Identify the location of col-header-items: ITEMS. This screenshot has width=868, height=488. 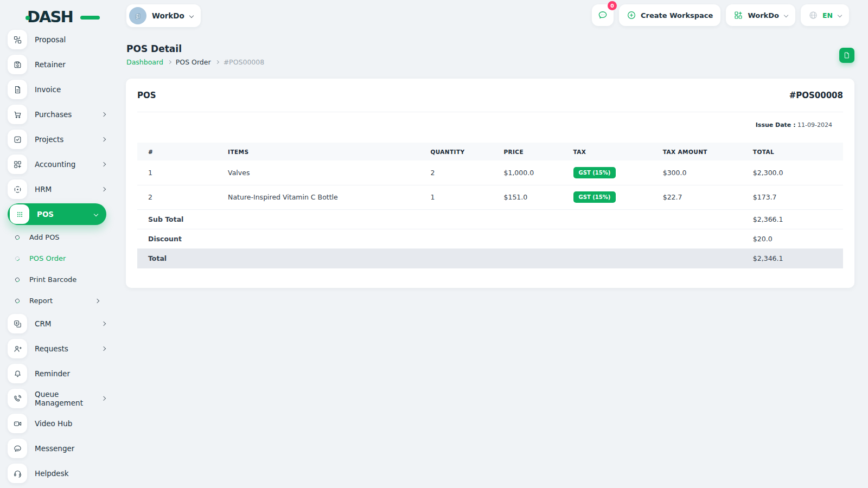
(318, 152).